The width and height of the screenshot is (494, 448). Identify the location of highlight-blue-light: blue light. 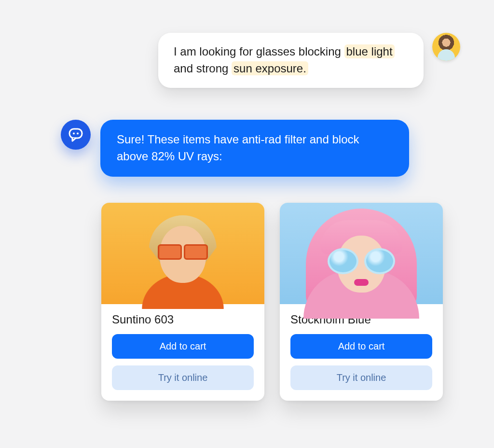
(370, 51).